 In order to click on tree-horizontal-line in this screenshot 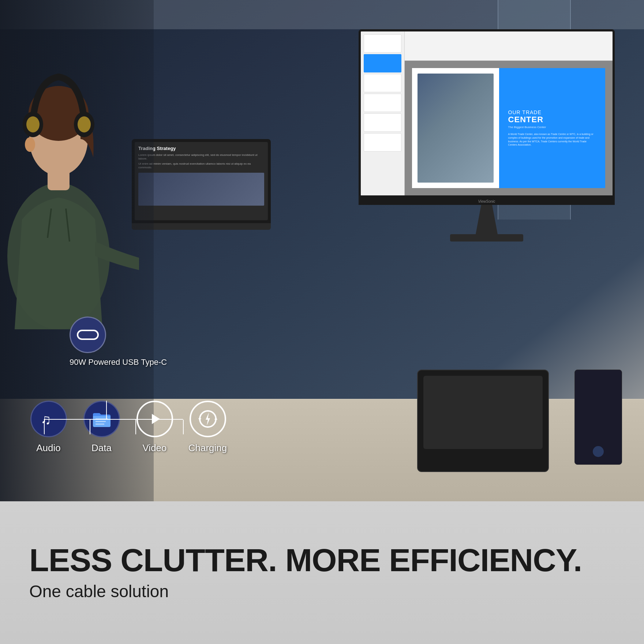, I will do `click(113, 419)`.